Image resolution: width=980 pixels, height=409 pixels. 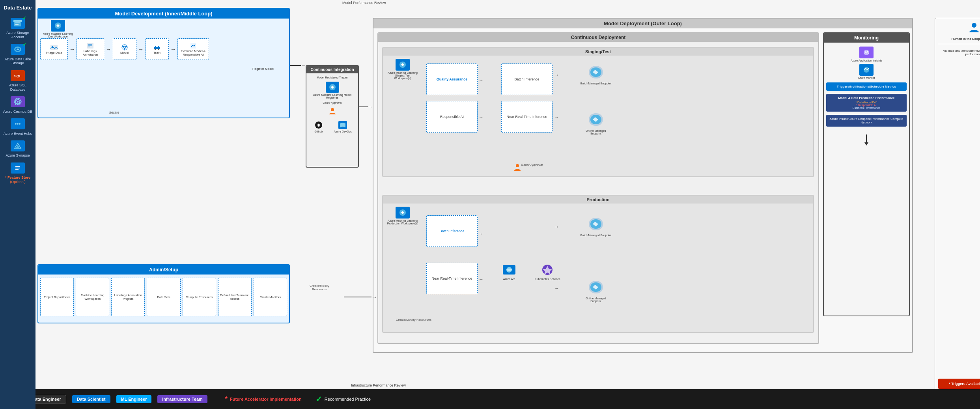 What do you see at coordinates (414, 319) in the screenshot?
I see `create-resources-label: Create/Modify Resources` at bounding box center [414, 319].